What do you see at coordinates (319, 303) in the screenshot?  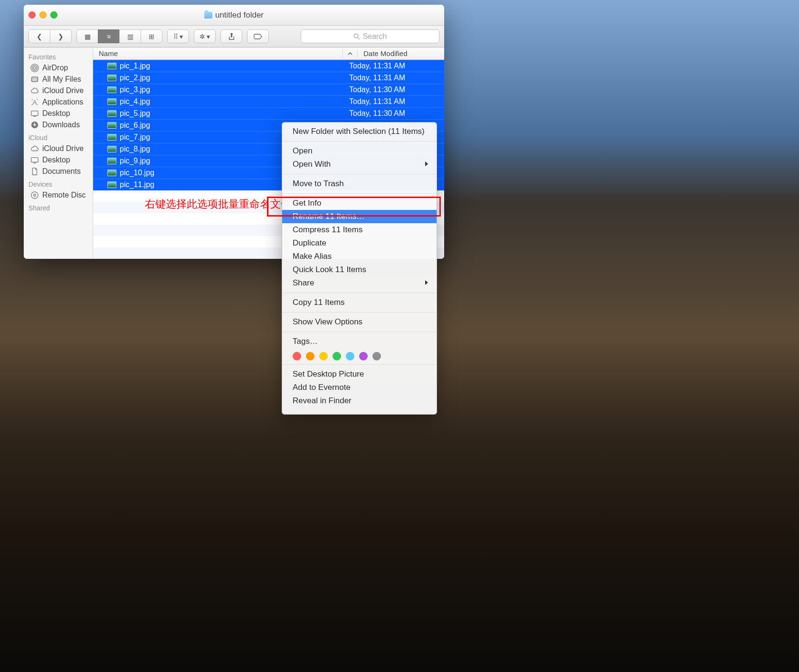 I see `menu-item-label: Copy 11 Items` at bounding box center [319, 303].